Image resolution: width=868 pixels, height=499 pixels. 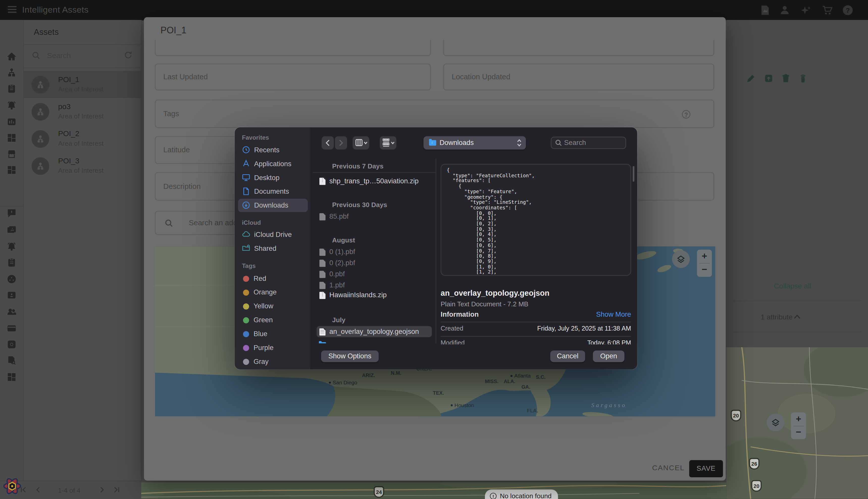 I want to click on asset-item-po3: po3 Area of Interest, so click(x=82, y=112).